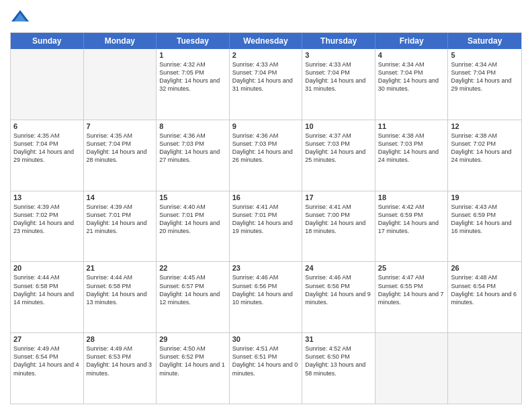 The width and height of the screenshot is (532, 411). What do you see at coordinates (120, 219) in the screenshot?
I see `cell-info: Sunrise: 4:39 AMSunset: 7:01 PMDaylight:…` at bounding box center [120, 219].